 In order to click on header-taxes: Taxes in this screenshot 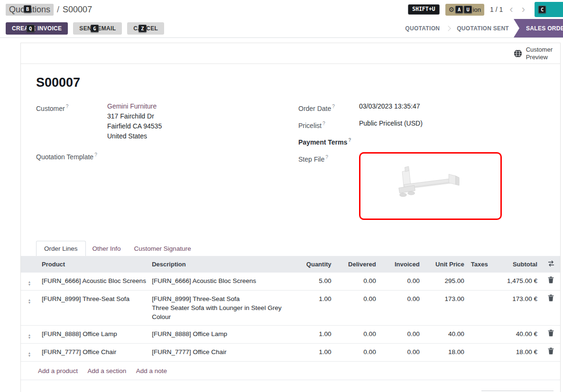, I will do `click(480, 264)`.